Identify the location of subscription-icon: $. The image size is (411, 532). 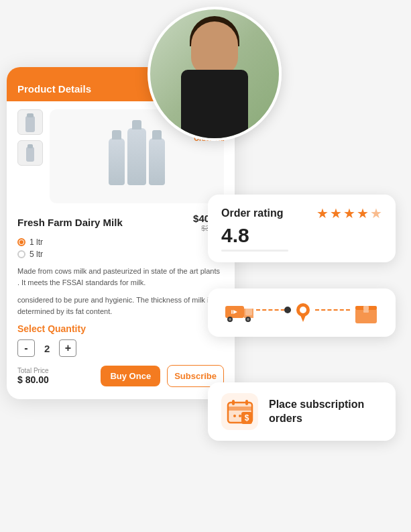
(240, 412).